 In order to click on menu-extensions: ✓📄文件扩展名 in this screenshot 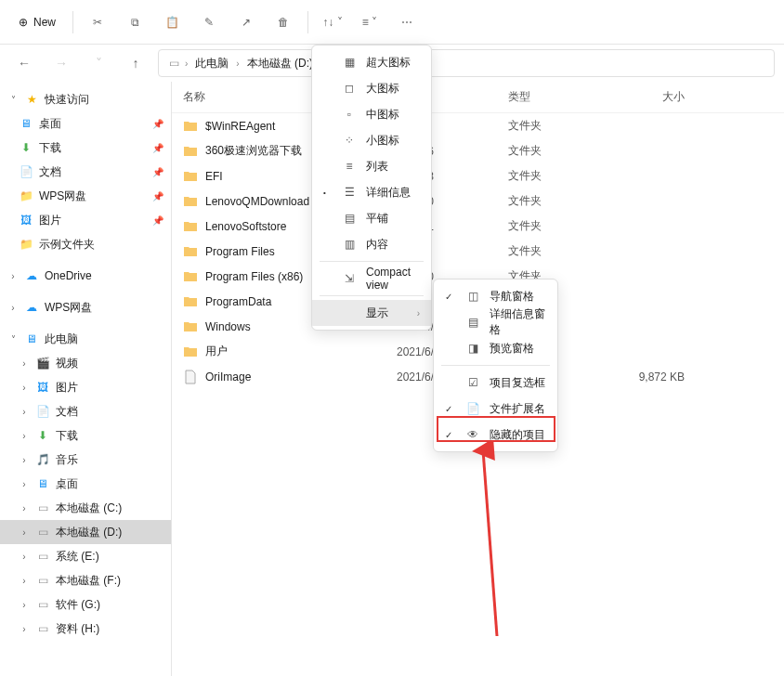, I will do `click(496, 409)`.